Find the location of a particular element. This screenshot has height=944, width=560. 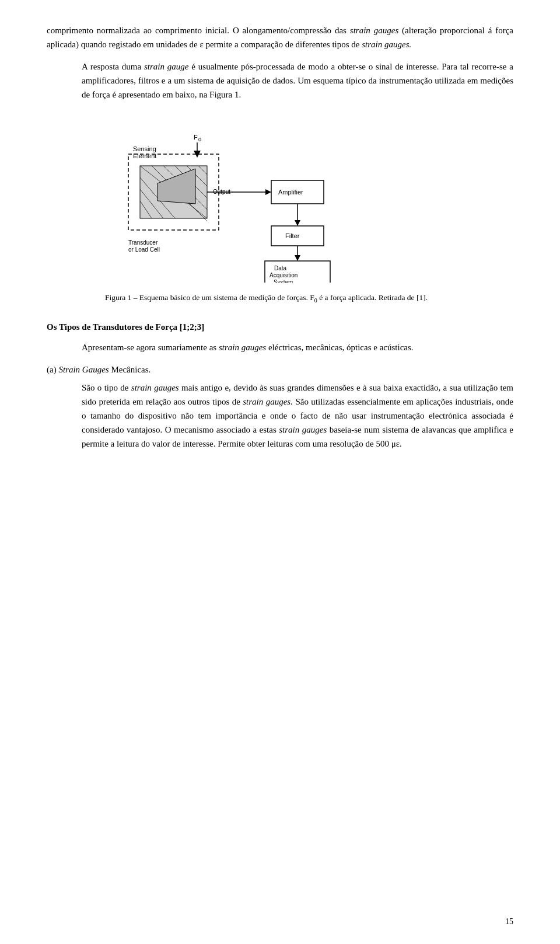

para-2-text: A resposta duma strain gauge é usualment… is located at coordinates (298, 81).